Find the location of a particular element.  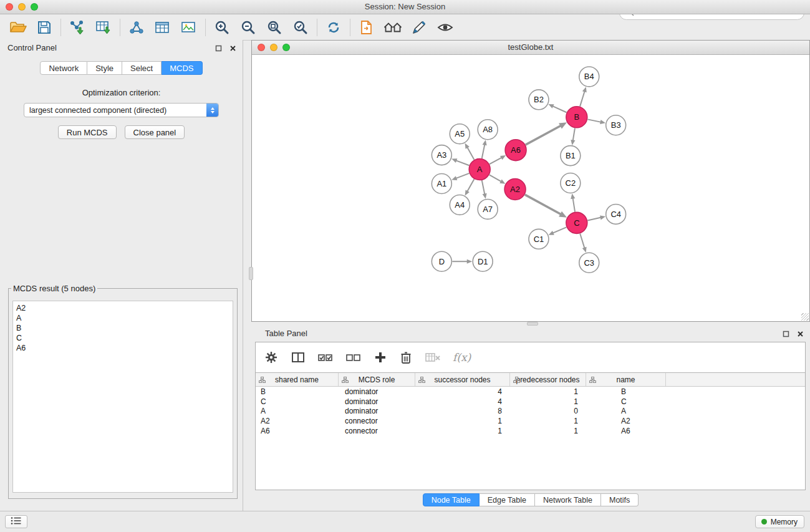

graph-edge-C-C2 is located at coordinates (574, 205).